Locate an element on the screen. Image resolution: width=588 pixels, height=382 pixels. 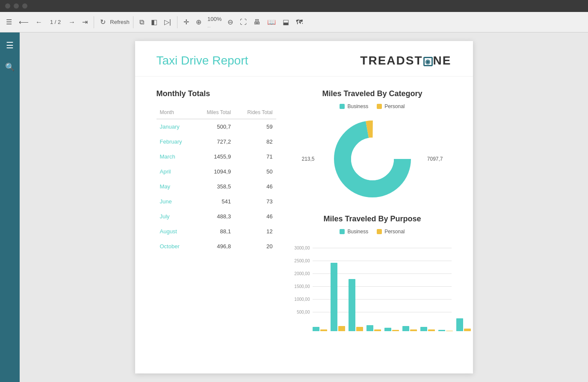
traffic-light-close is located at coordinates (8, 6).